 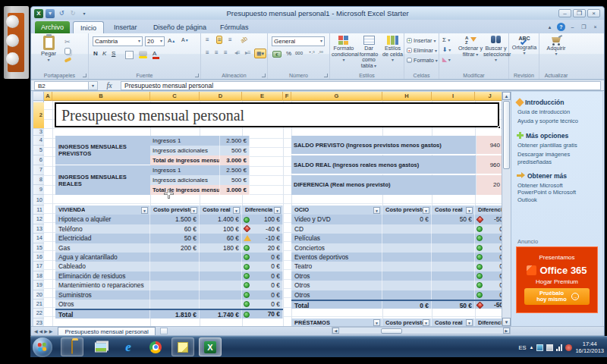 I want to click on link-ayuda: Ayuda y soporte técnico, so click(x=560, y=121).